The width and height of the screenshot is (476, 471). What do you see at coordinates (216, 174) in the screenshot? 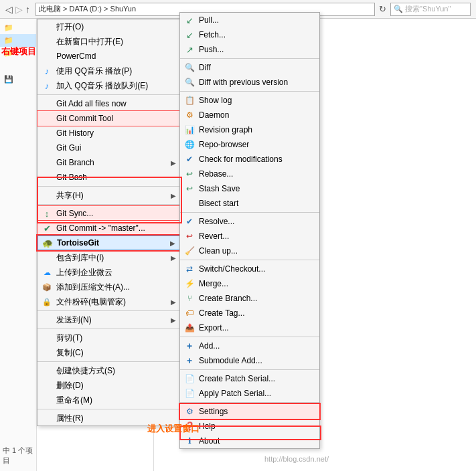
I see `menu-label: Rebase...` at bounding box center [216, 174].